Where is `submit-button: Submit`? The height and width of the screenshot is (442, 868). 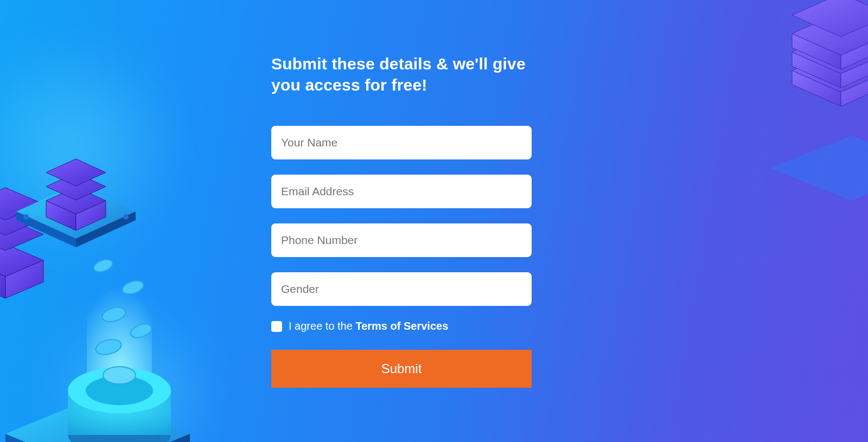 submit-button: Submit is located at coordinates (401, 369).